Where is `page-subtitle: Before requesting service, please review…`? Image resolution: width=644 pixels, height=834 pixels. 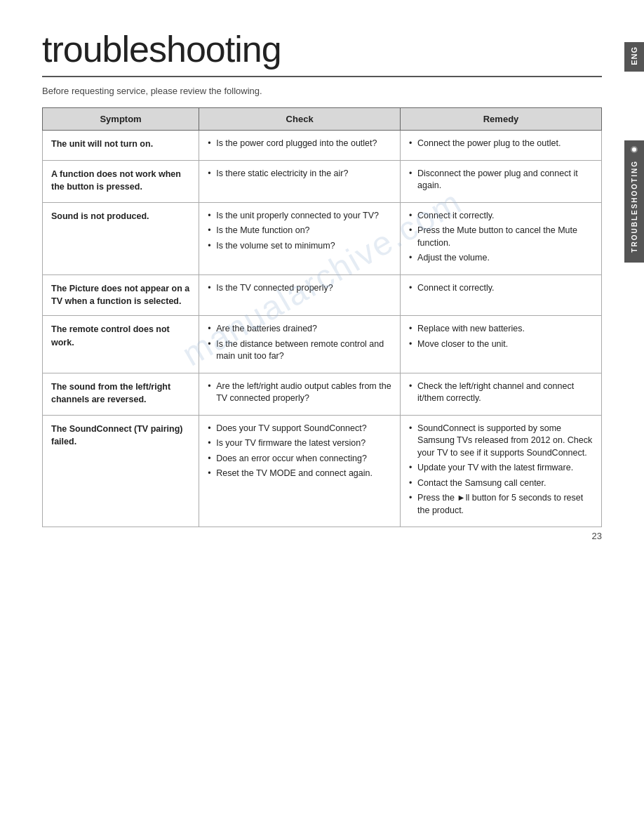
page-subtitle: Before requesting service, please review… is located at coordinates (322, 91).